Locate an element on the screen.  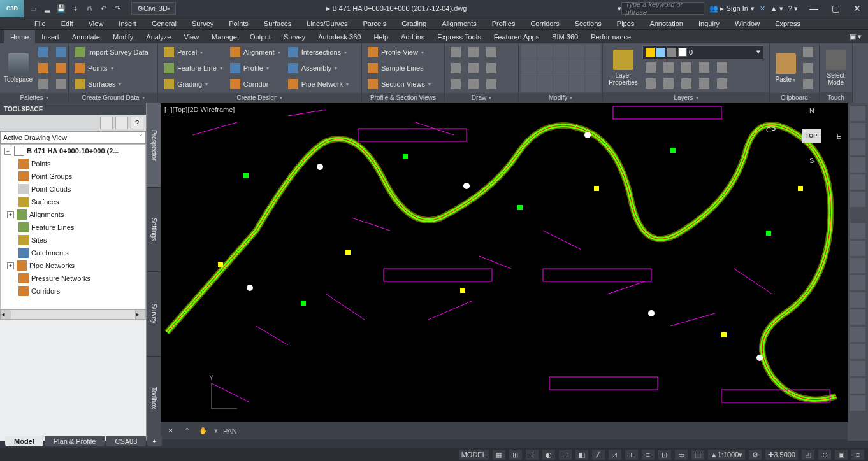
pipenetwork-button: Pipe Network is located at coordinates (319, 84).